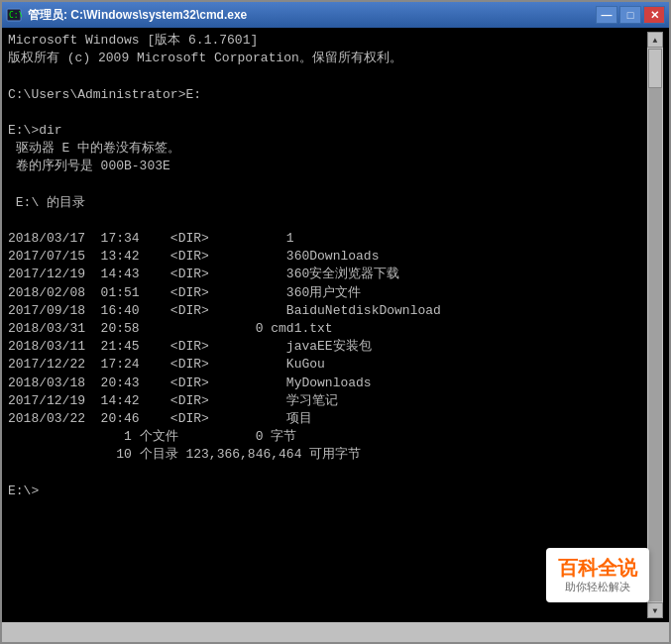  Describe the element at coordinates (327, 455) in the screenshot. I see `terminal-line-24: 10 个目录 123,366,846,464 可用字节` at that location.